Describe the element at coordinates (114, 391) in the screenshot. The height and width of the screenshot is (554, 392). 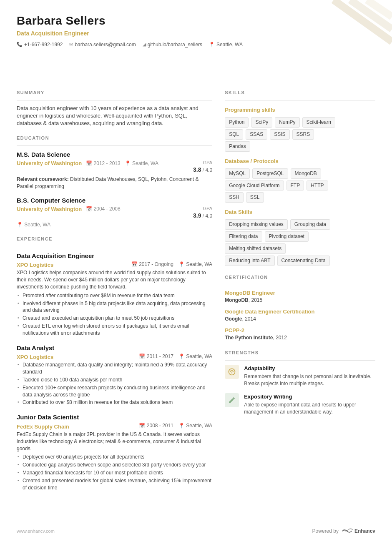
I see `bullet-item: Executed 100+ complex research projects …` at that location.